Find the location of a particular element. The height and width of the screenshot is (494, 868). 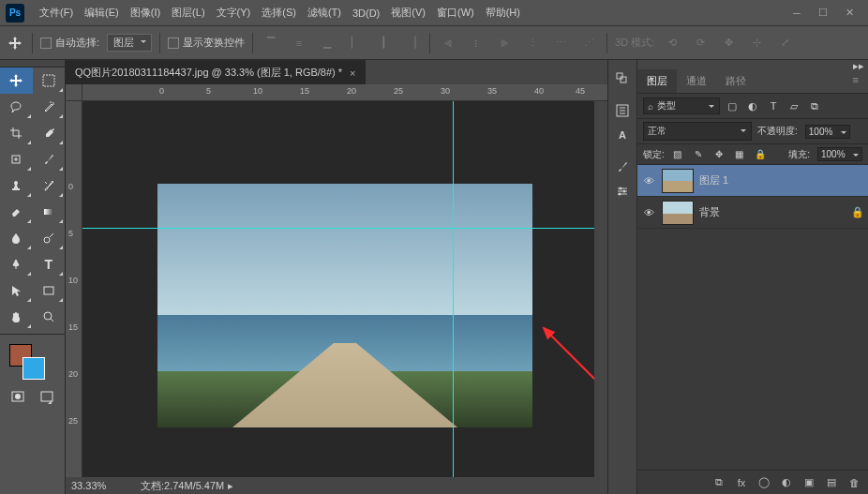

auto-select-checkbox is located at coordinates (46, 43).